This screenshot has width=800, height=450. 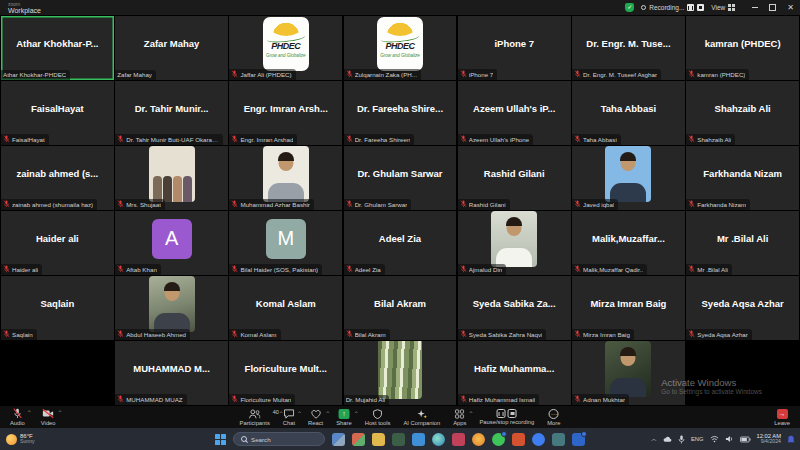 I want to click on participant-tile: Javed iqbal, so click(x=628, y=178).